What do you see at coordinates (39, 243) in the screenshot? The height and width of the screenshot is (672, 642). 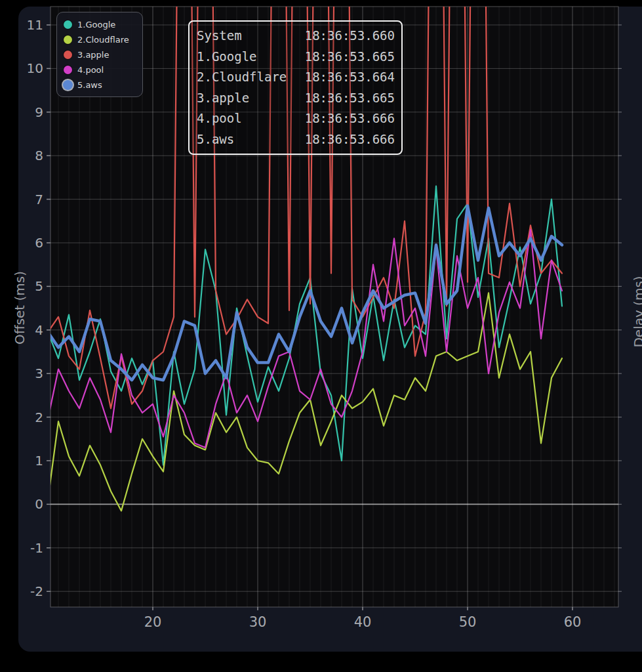 I see `y-tick-label: 6` at bounding box center [39, 243].